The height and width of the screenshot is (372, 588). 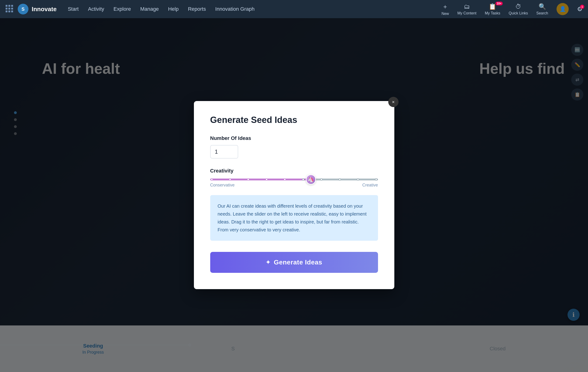 What do you see at coordinates (492, 7) in the screenshot?
I see `tasks-icon: 📋` at bounding box center [492, 7].